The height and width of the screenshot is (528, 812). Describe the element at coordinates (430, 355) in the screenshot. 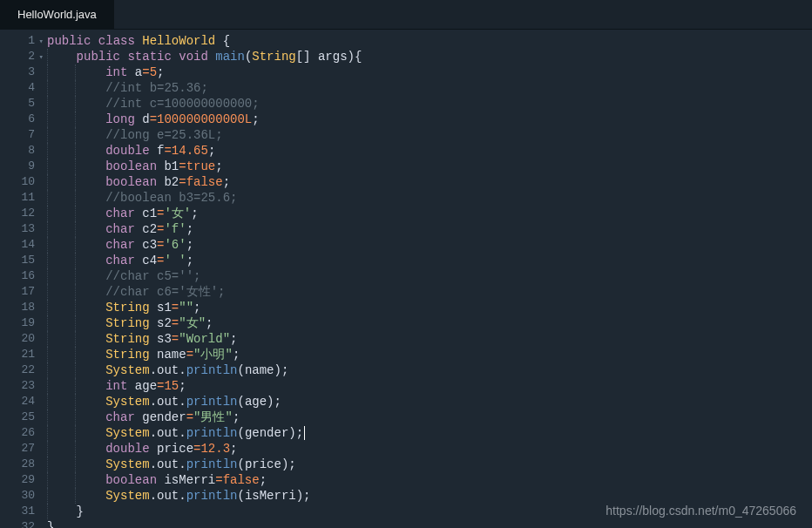

I see `code-line: String name="小明";` at that location.